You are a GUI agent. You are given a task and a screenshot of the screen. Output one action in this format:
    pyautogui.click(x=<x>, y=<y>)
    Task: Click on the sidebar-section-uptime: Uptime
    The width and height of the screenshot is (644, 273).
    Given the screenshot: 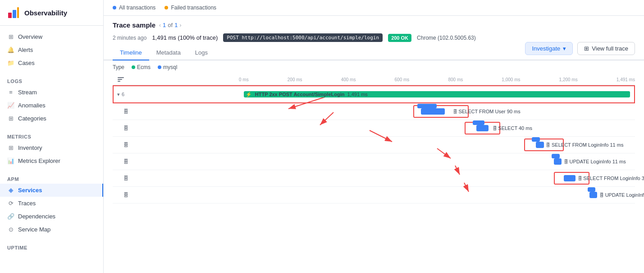 What is the action you would take?
    pyautogui.click(x=51, y=246)
    